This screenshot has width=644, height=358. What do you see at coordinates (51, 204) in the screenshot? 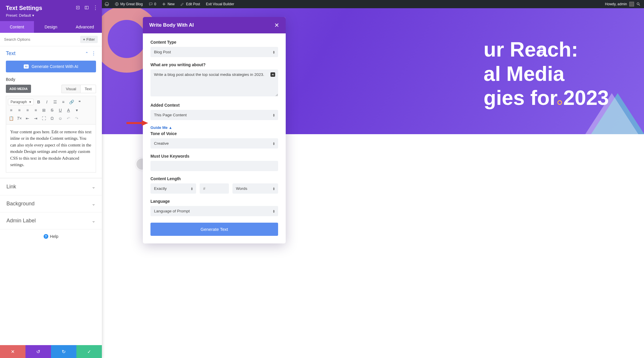
I see `section-background: Background⌄` at bounding box center [51, 204].